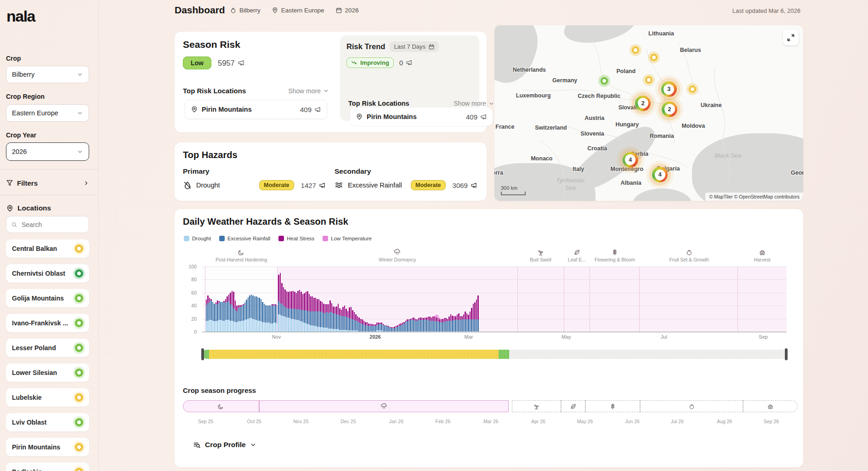 This screenshot has height=471, width=868. I want to click on map-scale: 300 km, so click(513, 190).